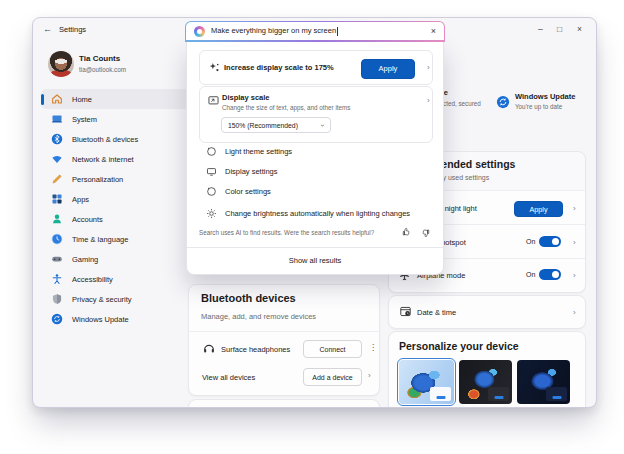 This screenshot has height=454, width=624. What do you see at coordinates (115, 99) in the screenshot?
I see `sidebar-item-home: Home` at bounding box center [115, 99].